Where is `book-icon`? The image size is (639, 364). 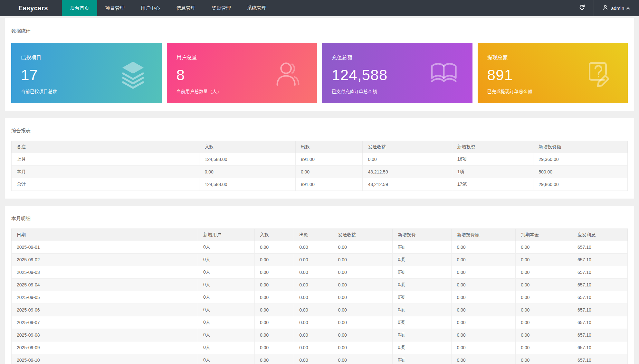 book-icon is located at coordinates (444, 74).